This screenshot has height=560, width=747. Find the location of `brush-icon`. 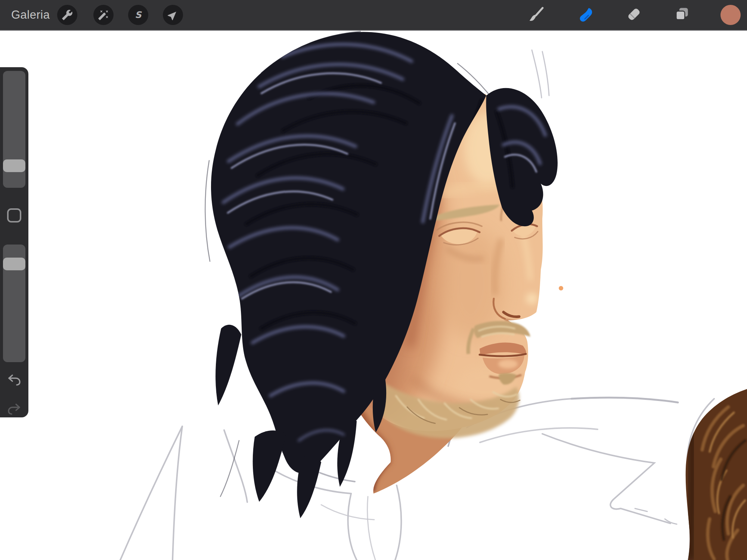

brush-icon is located at coordinates (536, 15).